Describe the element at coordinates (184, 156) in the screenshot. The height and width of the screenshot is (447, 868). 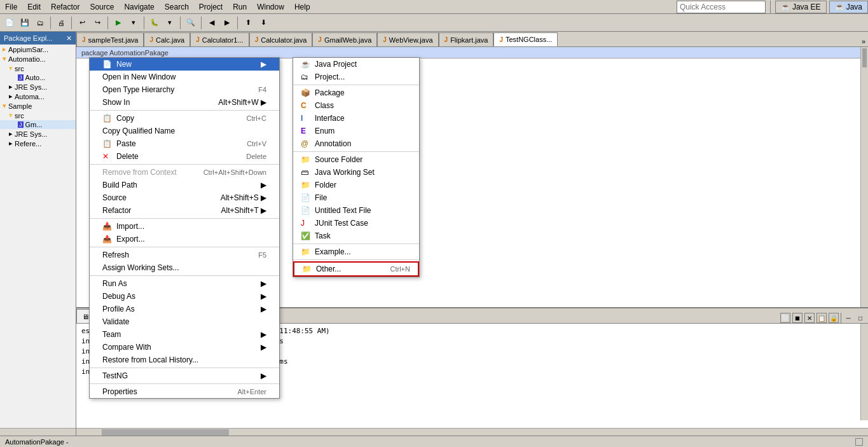
I see `menu-delete: ✕ Delete Delete` at that location.